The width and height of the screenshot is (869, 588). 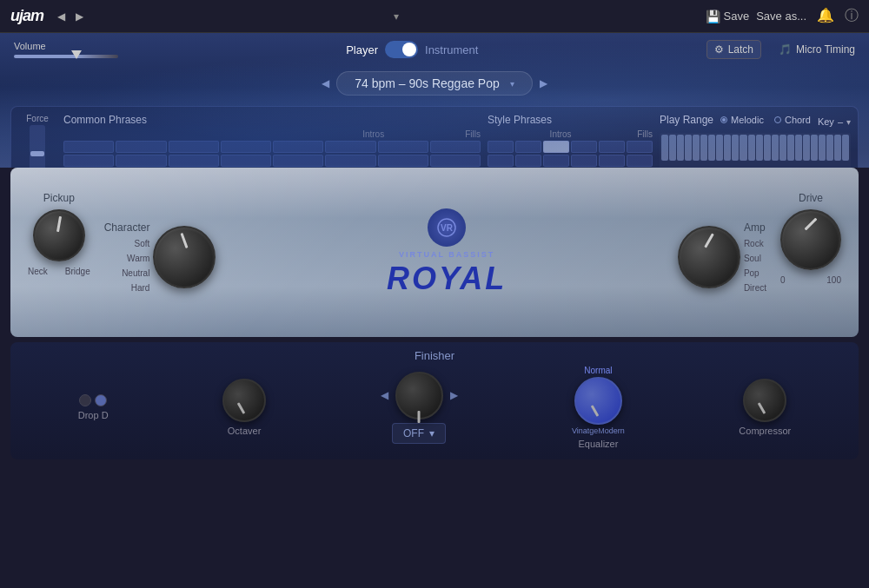 I want to click on latch-label: Latch, so click(x=740, y=50).